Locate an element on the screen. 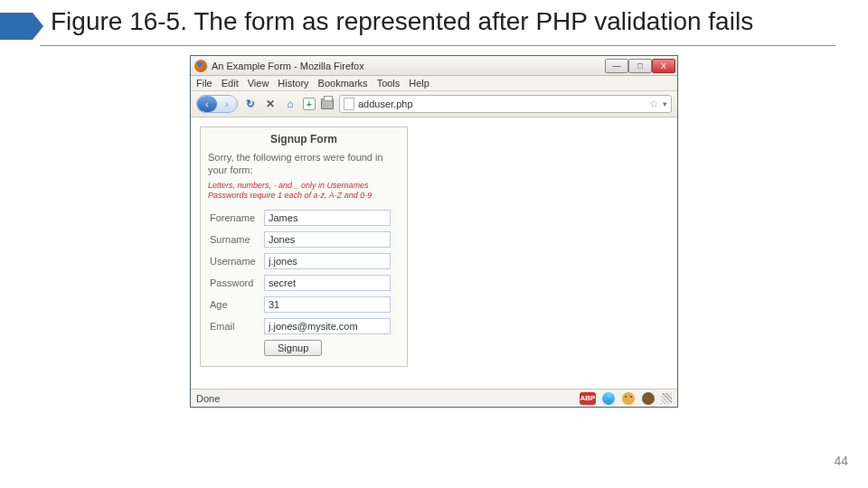 The image size is (868, 488). menu-file: File is located at coordinates (204, 83).